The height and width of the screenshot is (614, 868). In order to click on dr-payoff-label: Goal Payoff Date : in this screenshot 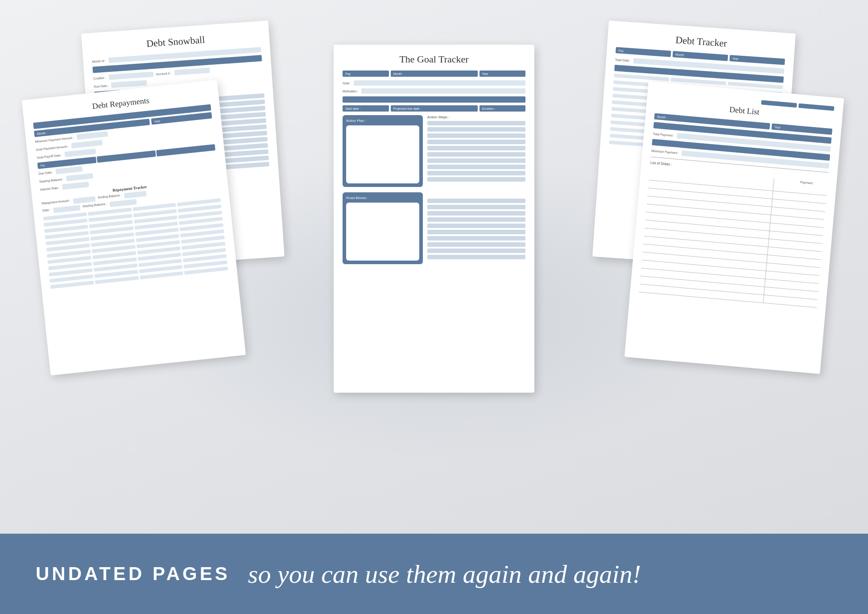, I will do `click(49, 156)`.